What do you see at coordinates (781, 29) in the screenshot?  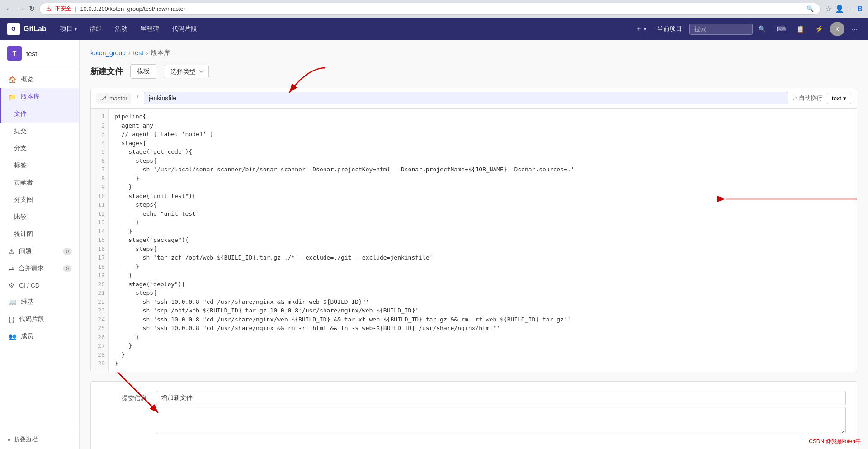 I see `keyboard-shortcuts-btn: ⌨` at bounding box center [781, 29].